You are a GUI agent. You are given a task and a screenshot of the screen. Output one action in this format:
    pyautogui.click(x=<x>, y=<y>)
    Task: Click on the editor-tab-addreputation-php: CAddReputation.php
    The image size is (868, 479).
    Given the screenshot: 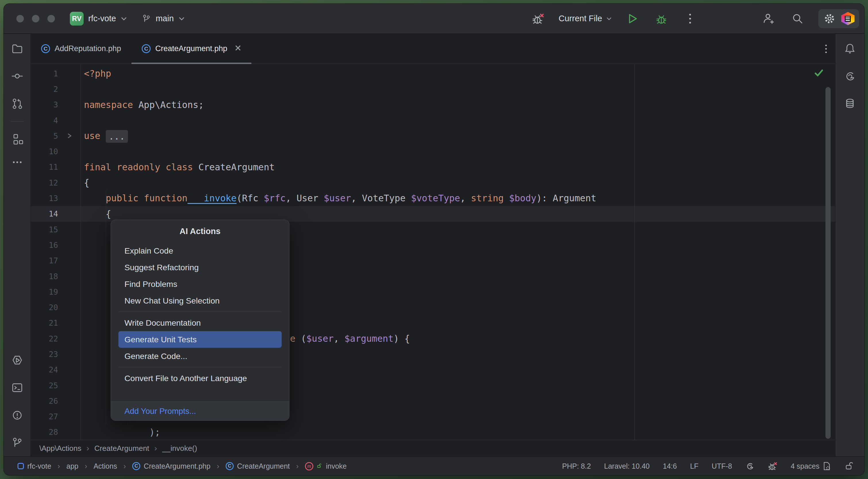 What is the action you would take?
    pyautogui.click(x=81, y=49)
    